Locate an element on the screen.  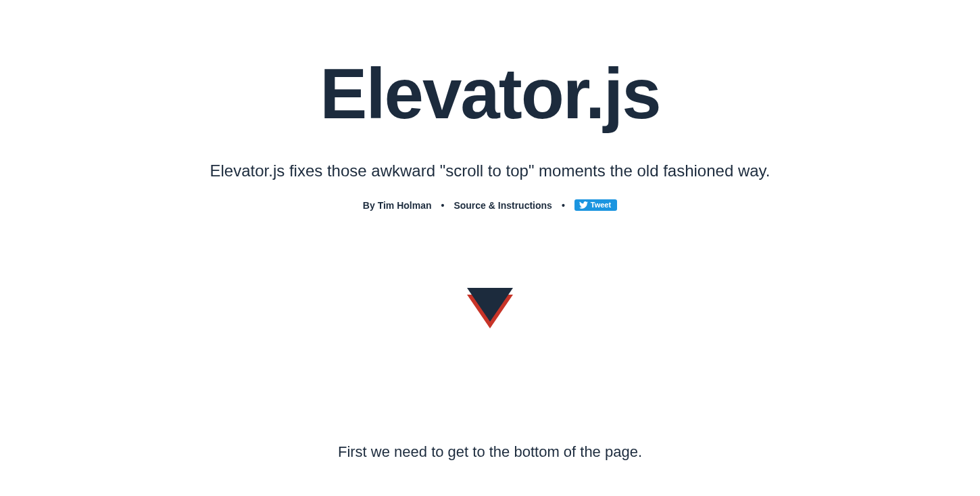
tweet-label: Tweet is located at coordinates (601, 205).